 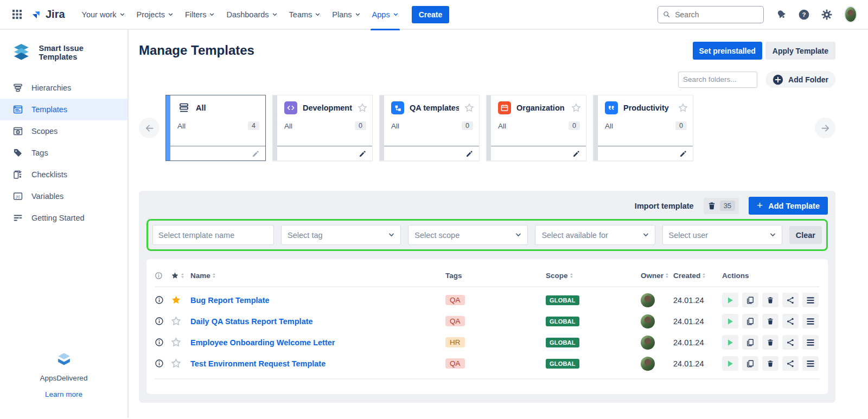 What do you see at coordinates (711, 15) in the screenshot?
I see `global-search` at bounding box center [711, 15].